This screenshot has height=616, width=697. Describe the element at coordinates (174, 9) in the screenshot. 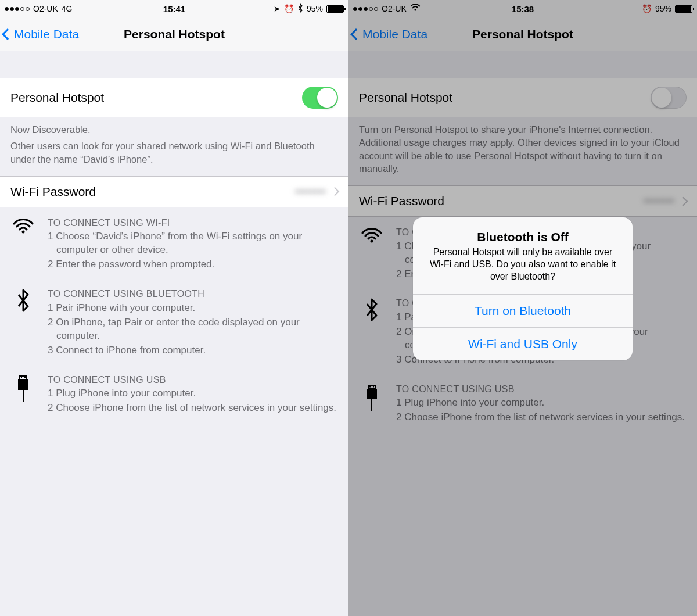

I see `clock: 15:41` at that location.